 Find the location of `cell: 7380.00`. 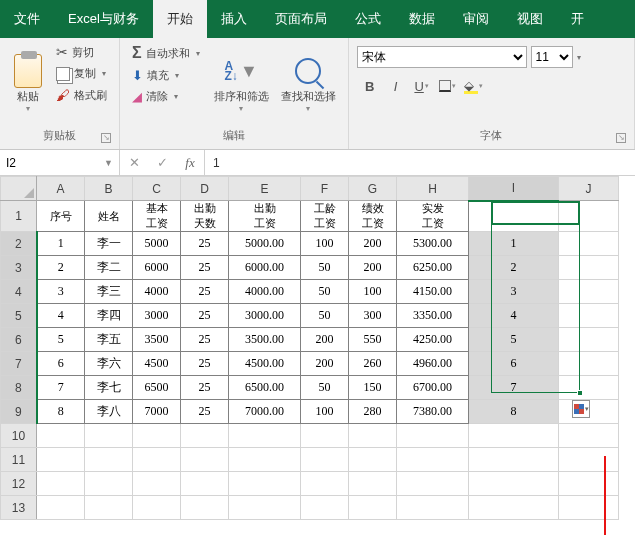

cell: 7380.00 is located at coordinates (433, 412).